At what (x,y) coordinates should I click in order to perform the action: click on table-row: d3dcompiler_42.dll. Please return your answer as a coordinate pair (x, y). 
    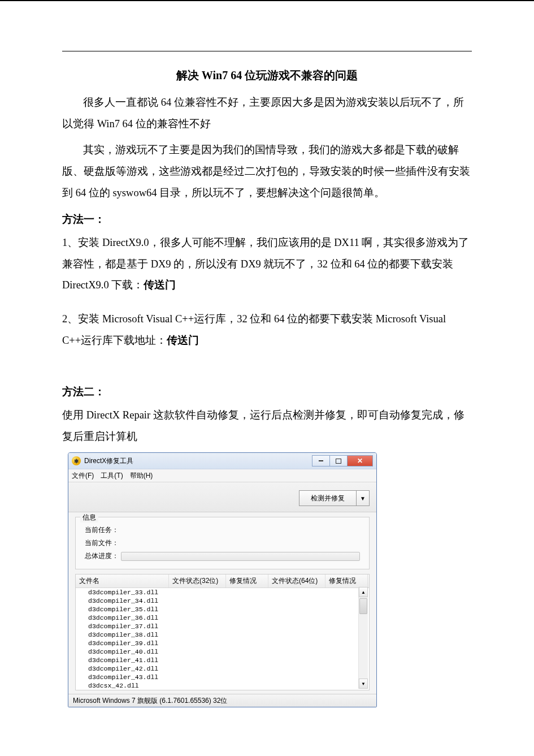
    Looking at the image, I should click on (223, 668).